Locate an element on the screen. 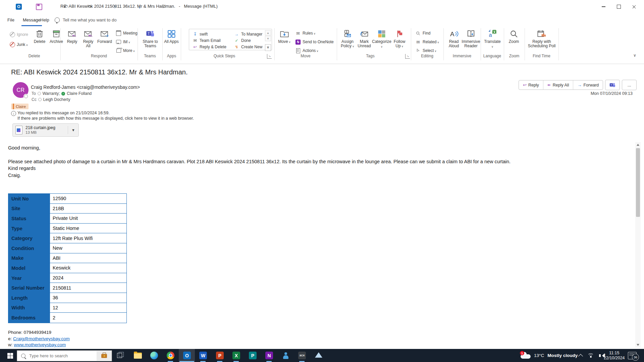 Image resolution: width=644 pixels, height=362 pixels. file-explorer-app-icon is located at coordinates (138, 355).